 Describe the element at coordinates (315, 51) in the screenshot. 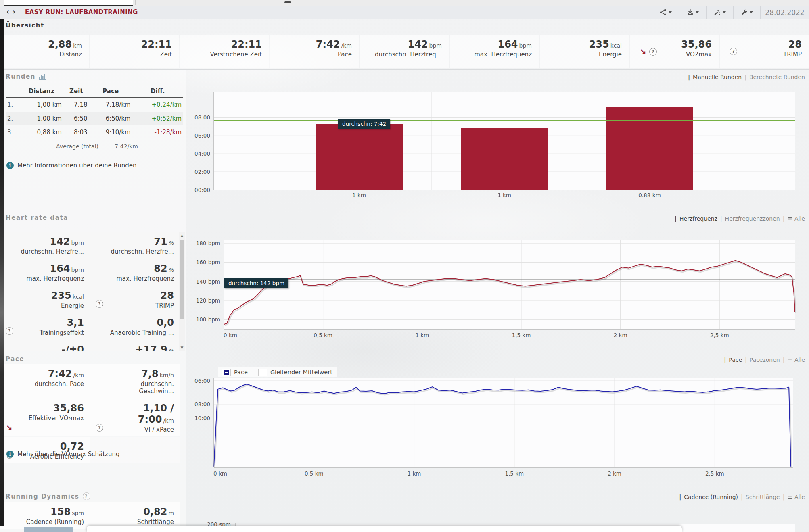

I see `stat-pace: 7:42/kmPace` at that location.